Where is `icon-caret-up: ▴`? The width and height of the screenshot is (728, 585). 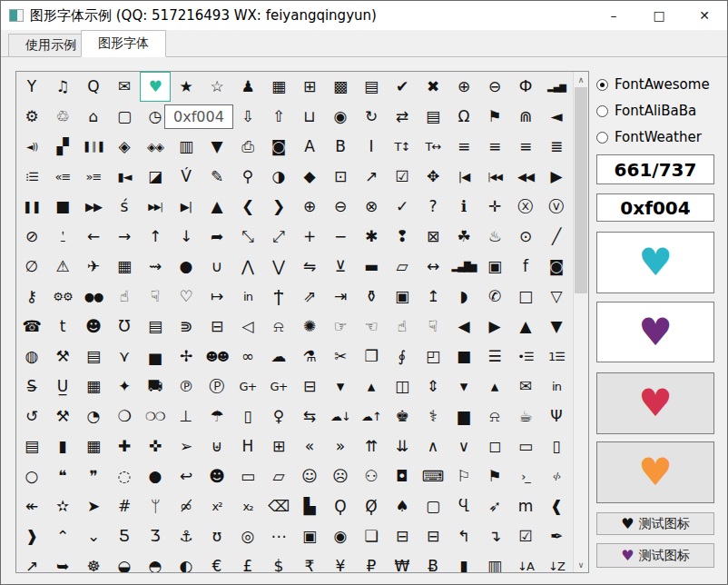
icon-caret-up: ▴ is located at coordinates (371, 387).